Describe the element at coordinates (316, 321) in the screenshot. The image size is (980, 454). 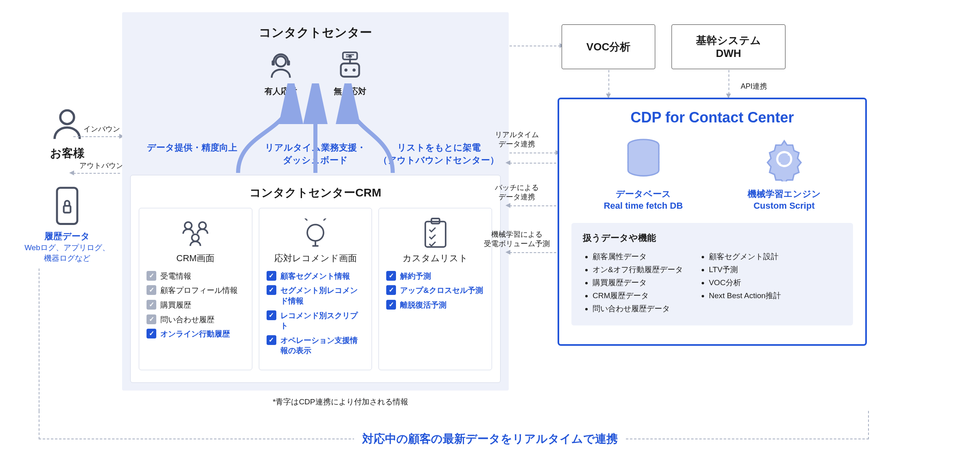
I see `crm-item: レコメンド別スクリプト` at that location.